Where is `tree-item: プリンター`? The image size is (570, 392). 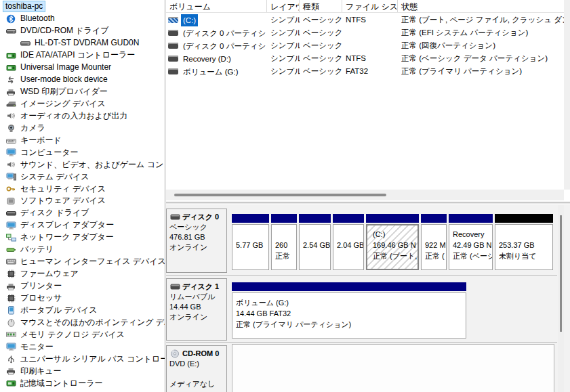
tree-item: プリンター is located at coordinates (83, 286).